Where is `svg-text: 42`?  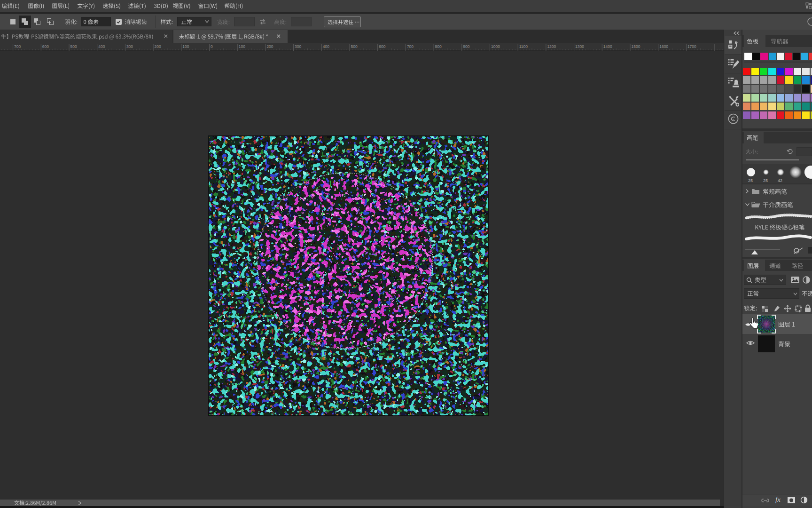 svg-text: 42 is located at coordinates (780, 181).